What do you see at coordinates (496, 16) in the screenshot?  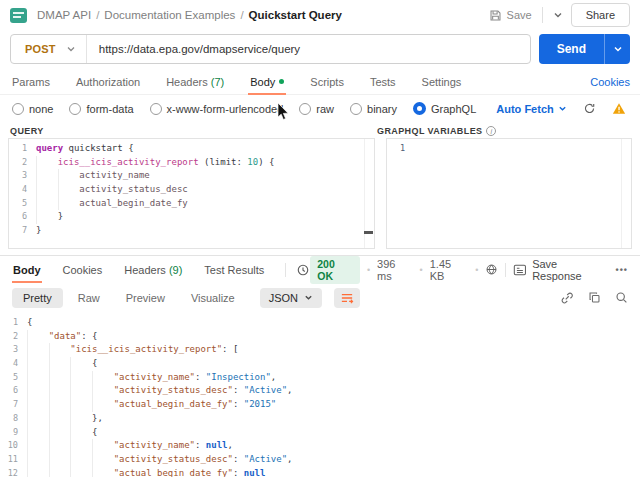 I see `floppy-save-icon` at bounding box center [496, 16].